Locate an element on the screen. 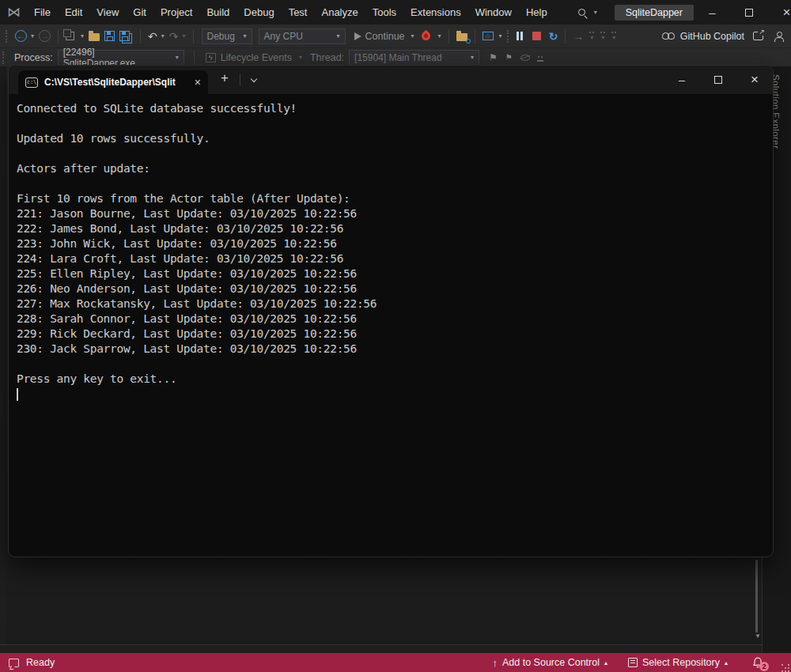  new-project-button: ▾ is located at coordinates (74, 36).